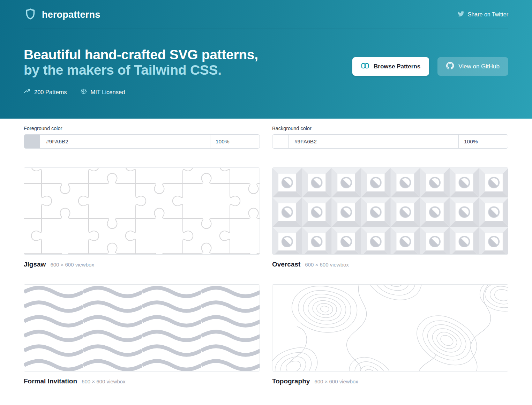 Image resolution: width=532 pixels, height=405 pixels. I want to click on background-hex-input, so click(373, 142).